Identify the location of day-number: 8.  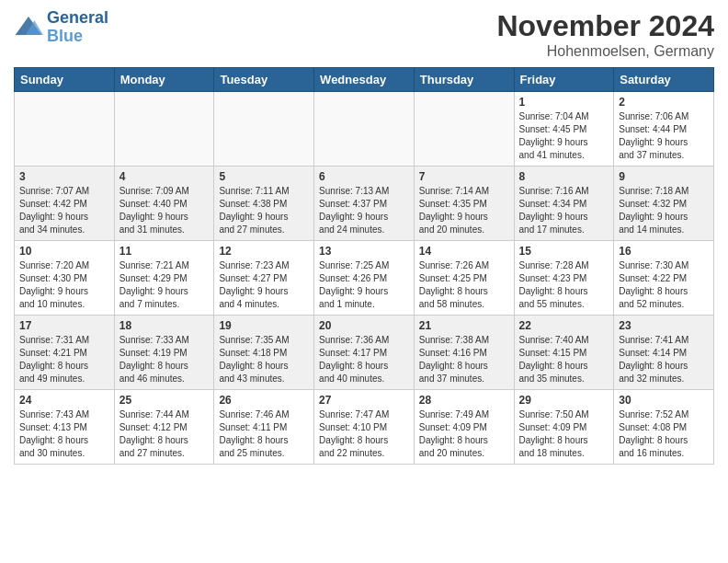
(564, 177).